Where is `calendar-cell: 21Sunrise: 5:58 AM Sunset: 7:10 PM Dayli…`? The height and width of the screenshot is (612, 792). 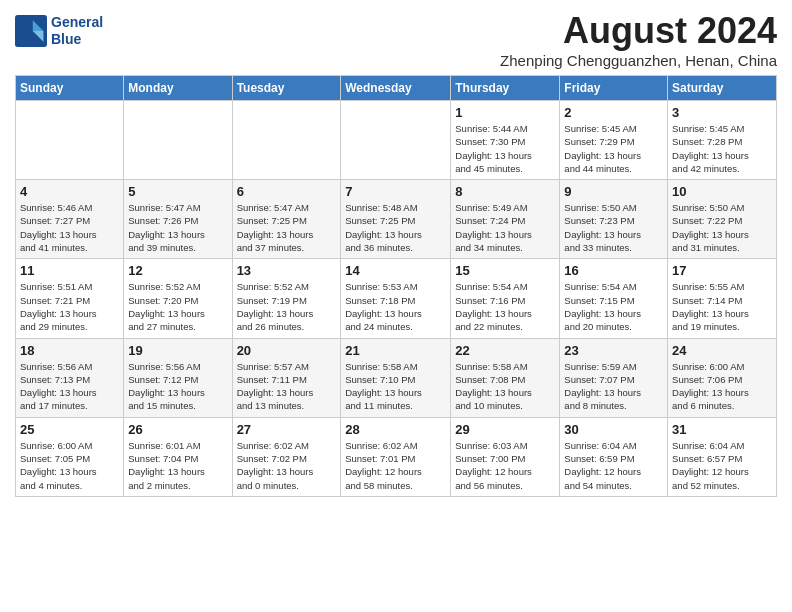
calendar-cell: 21Sunrise: 5:58 AM Sunset: 7:10 PM Dayli… is located at coordinates (396, 378).